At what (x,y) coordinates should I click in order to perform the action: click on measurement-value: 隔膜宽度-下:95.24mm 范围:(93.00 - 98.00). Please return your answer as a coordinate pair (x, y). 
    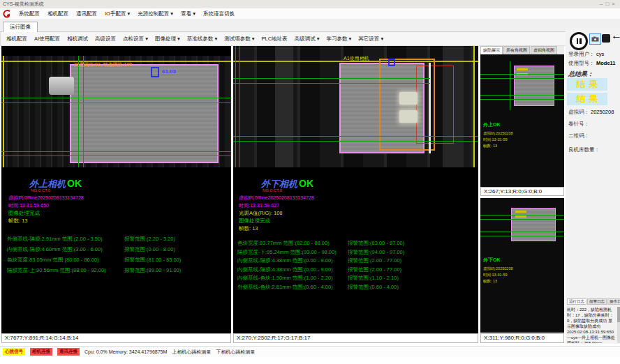
    Looking at the image, I should click on (287, 252).